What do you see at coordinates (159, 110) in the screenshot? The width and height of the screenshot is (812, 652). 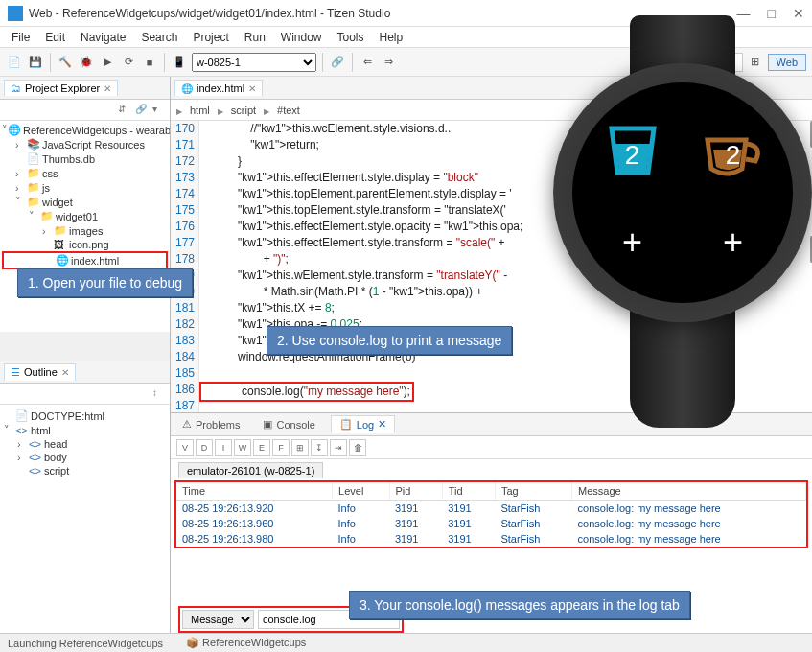 I see `view-menu-icon: ▾` at bounding box center [159, 110].